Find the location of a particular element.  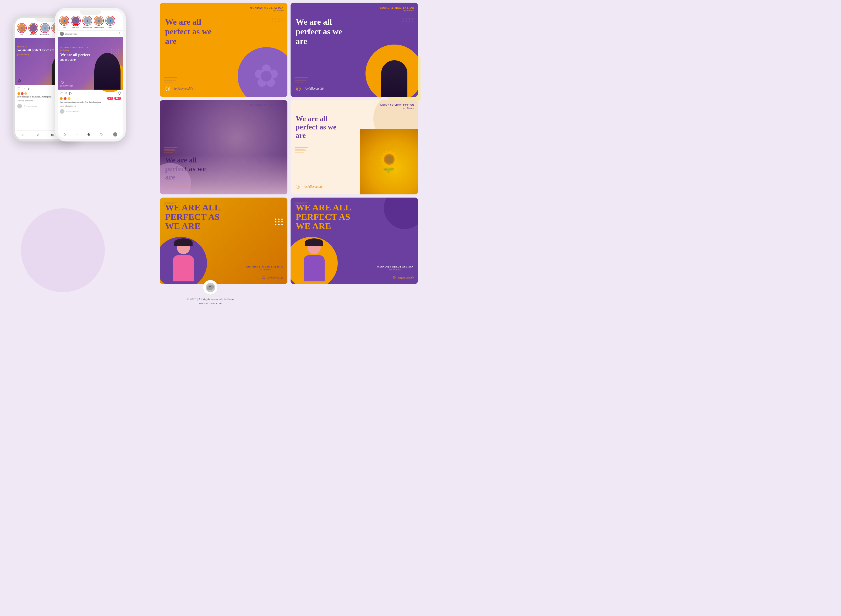

footer: © 2020 | All rights reserved | Arthean w… is located at coordinates (210, 292).